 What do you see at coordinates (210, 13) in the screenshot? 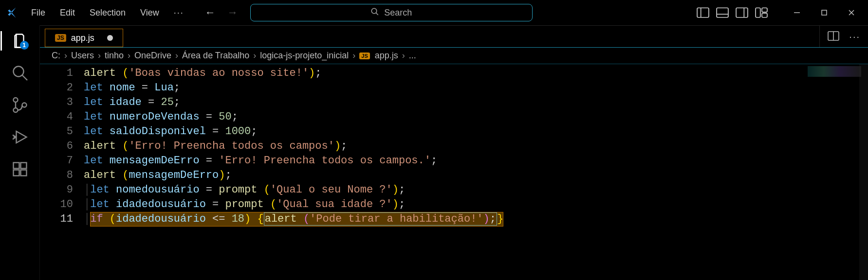
I see `nav-back-icon: ←` at bounding box center [210, 13].